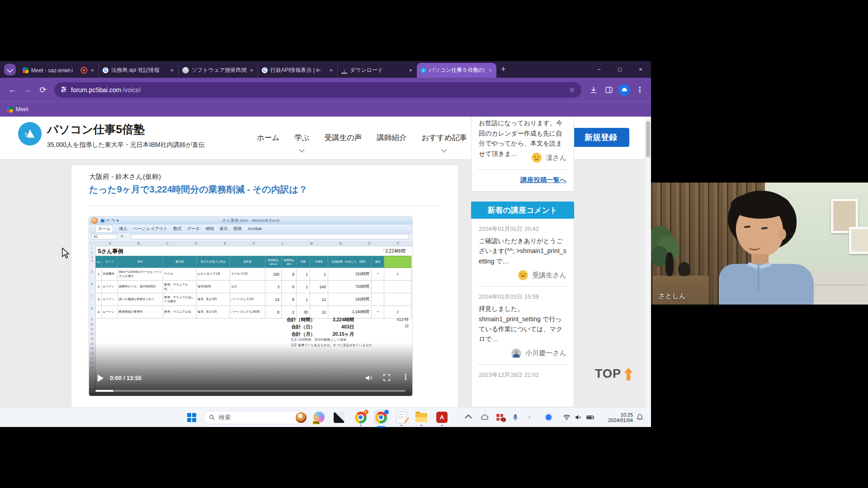 The image size is (868, 488). What do you see at coordinates (523, 313) in the screenshot?
I see `sidebar-comments-list: 2024年01月01日 20:42ご確認いただきありがとうございます(^^; >…` at bounding box center [523, 313].